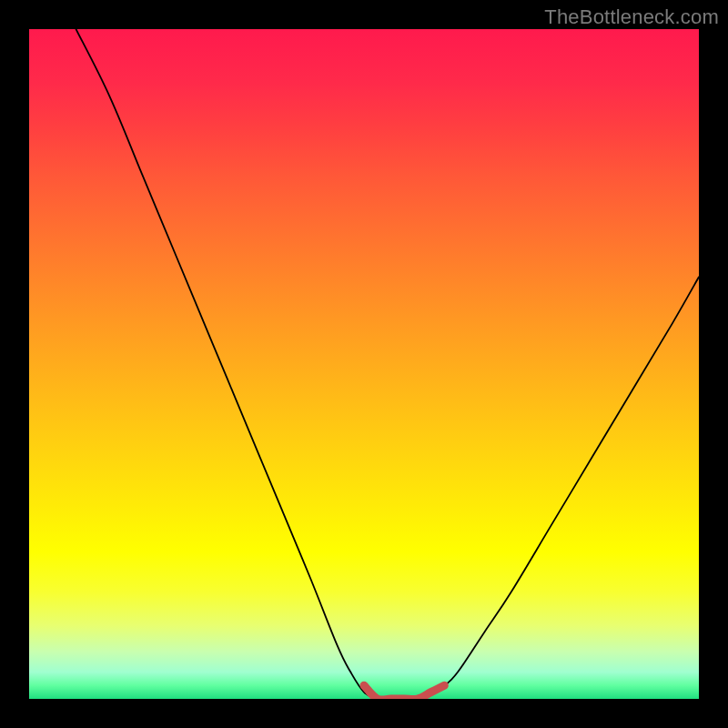 The image size is (728, 728). What do you see at coordinates (632, 17) in the screenshot?
I see `watermark-text: TheBottleneck.com` at bounding box center [632, 17].